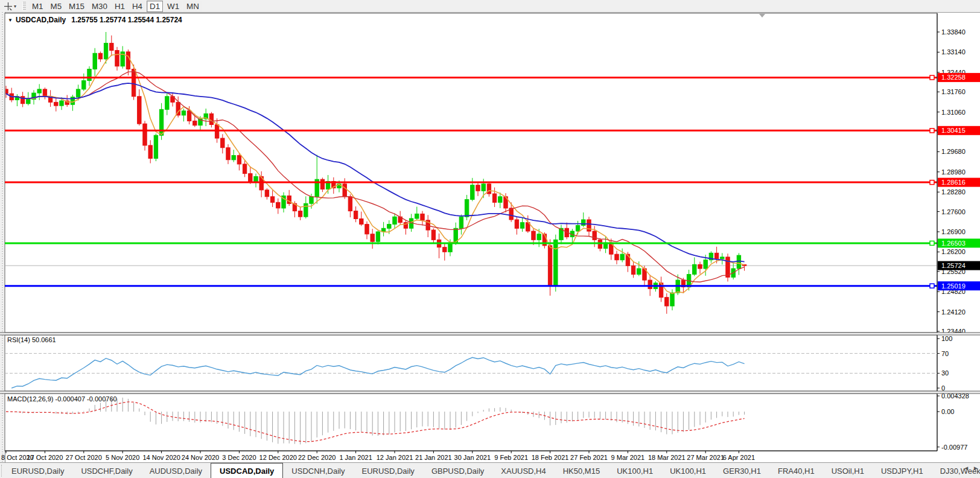  Describe the element at coordinates (705, 457) in the screenshot. I see `date-axis-label: 27 Mar 2021` at that location.